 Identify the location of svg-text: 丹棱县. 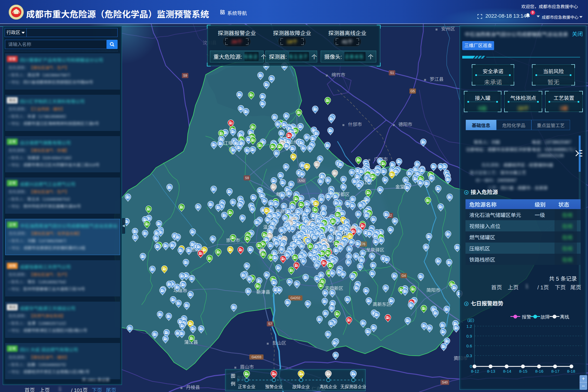
(193, 388).